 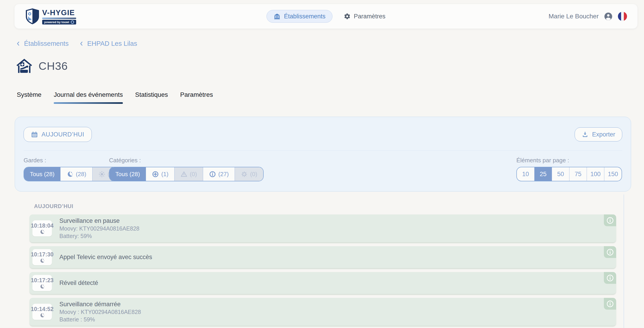 What do you see at coordinates (112, 44) in the screenshot?
I see `breadcrumb-label: EHPAD Les Lilas` at bounding box center [112, 44].